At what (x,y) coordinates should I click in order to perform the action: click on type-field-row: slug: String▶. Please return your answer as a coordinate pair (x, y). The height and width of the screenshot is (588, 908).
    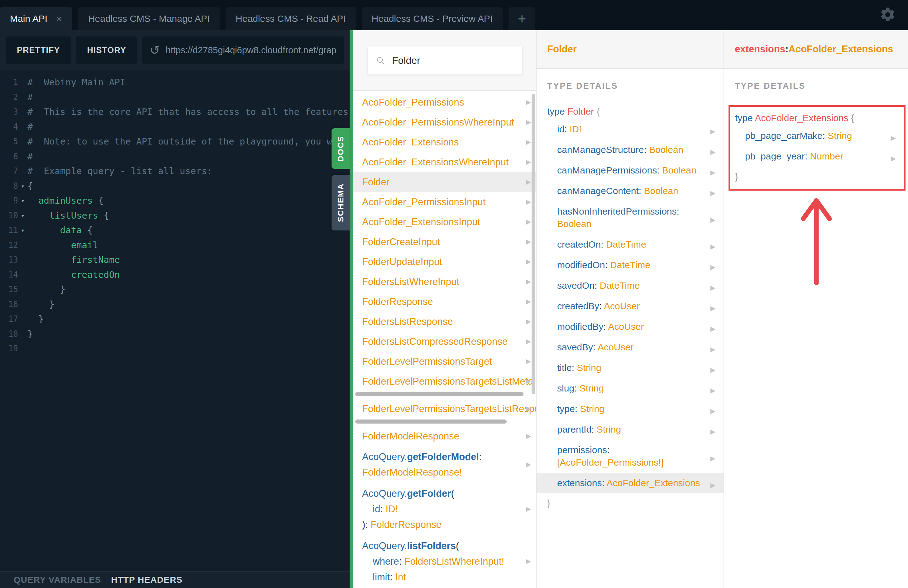
    Looking at the image, I should click on (630, 388).